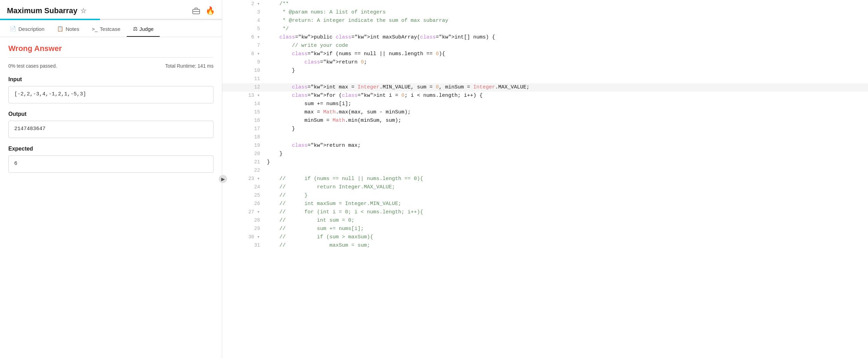 This screenshot has height=358, width=868. I want to click on line-number: 8 ▾, so click(243, 54).